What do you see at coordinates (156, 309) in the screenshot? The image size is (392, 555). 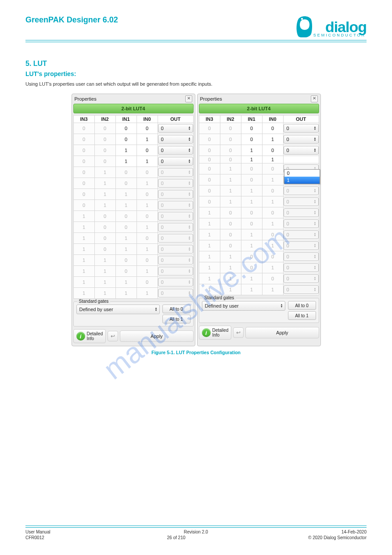 I see `combo-arrows-icon` at bounding box center [156, 309].